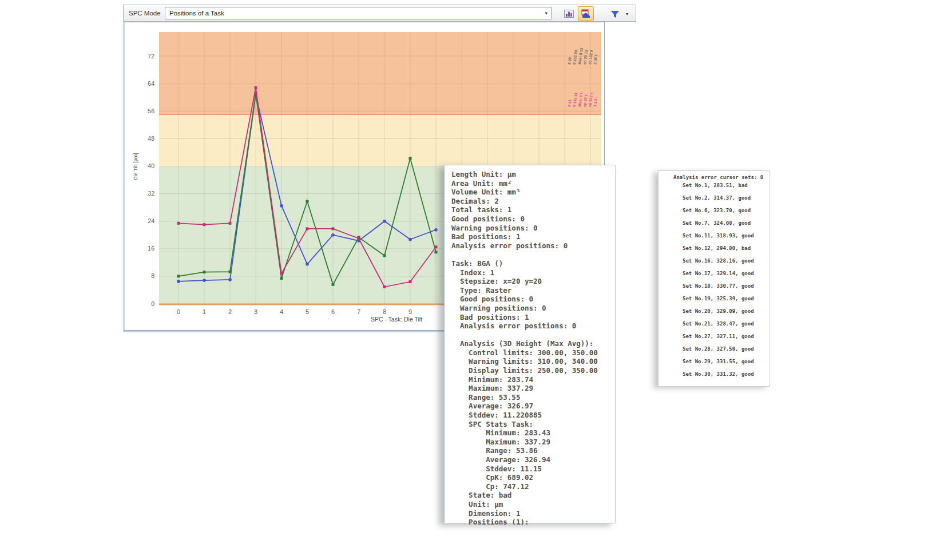 The width and height of the screenshot is (944, 560). Describe the element at coordinates (546, 13) in the screenshot. I see `chevron-down-icon: ▾` at that location.